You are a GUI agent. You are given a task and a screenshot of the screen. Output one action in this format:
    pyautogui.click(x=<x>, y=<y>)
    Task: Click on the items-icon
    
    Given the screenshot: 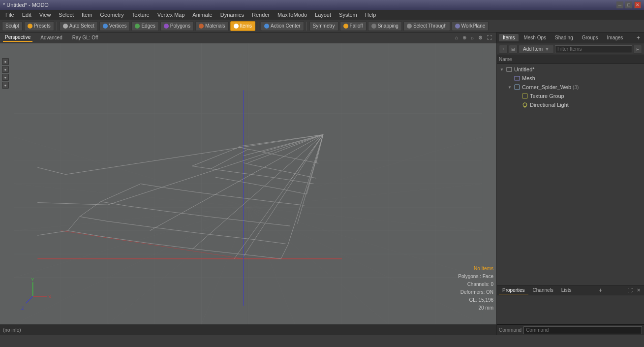 What is the action you would take?
    pyautogui.click(x=236, y=26)
    